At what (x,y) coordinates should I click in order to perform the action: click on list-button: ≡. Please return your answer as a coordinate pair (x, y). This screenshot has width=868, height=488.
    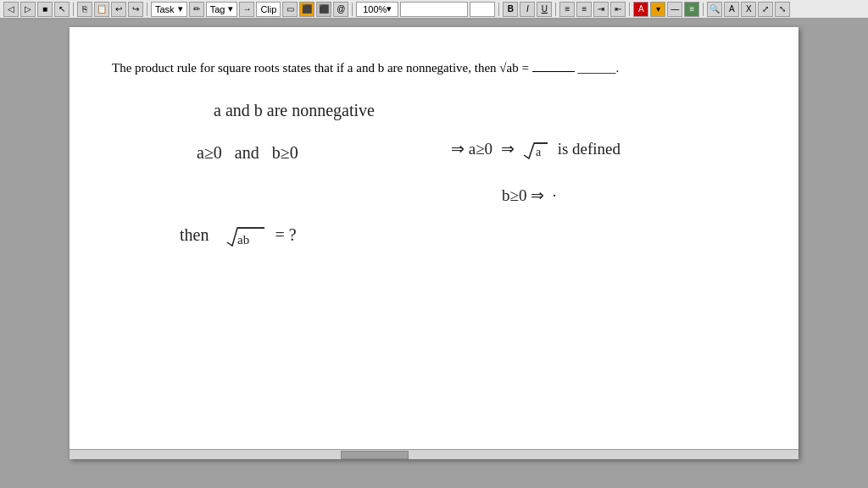
    Looking at the image, I should click on (567, 9).